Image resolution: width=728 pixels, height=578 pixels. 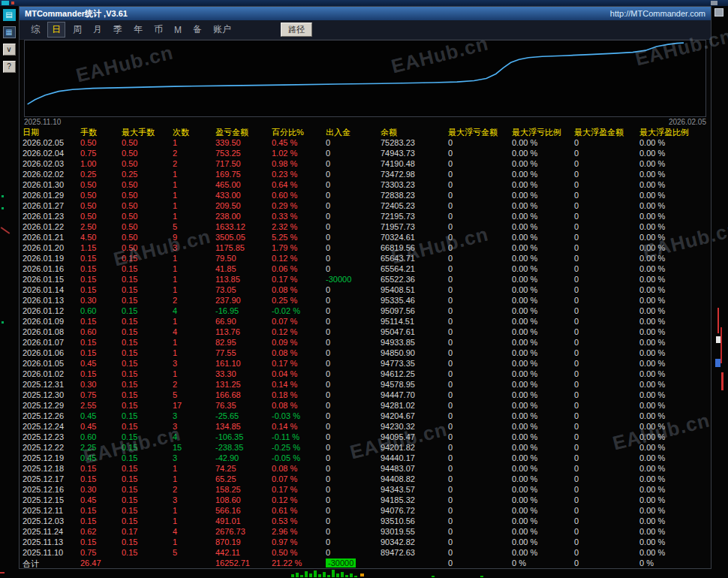 I want to click on path-button: 路径, so click(x=296, y=30).